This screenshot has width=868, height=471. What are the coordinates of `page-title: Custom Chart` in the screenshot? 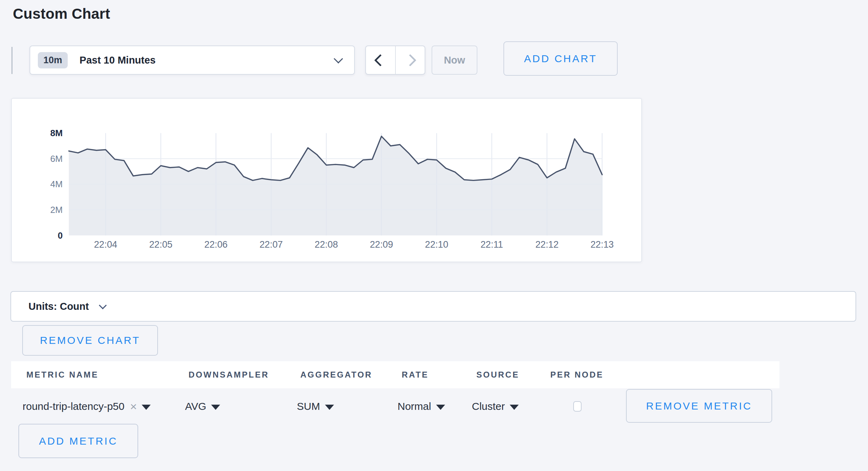 It's located at (61, 14).